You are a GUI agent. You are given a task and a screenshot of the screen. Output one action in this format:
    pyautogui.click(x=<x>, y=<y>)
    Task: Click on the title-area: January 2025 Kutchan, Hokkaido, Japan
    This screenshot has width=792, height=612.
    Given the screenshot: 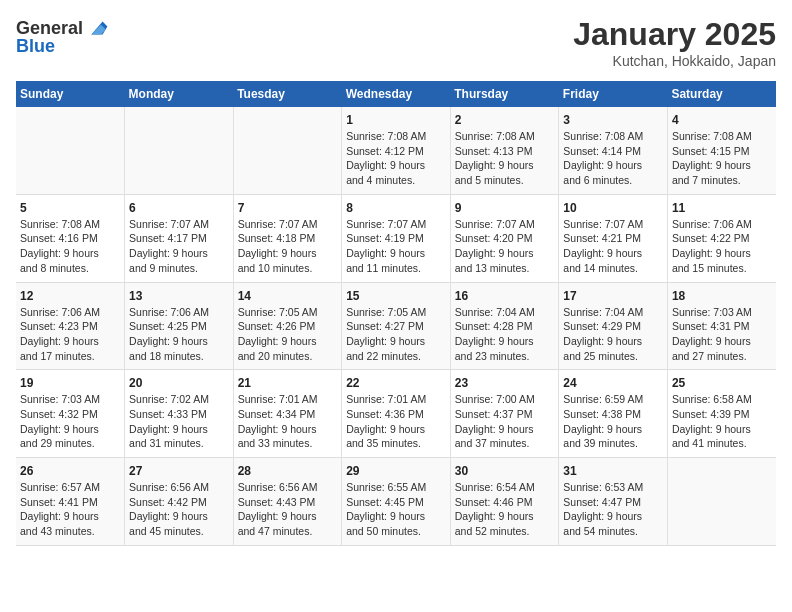 What is the action you would take?
    pyautogui.click(x=674, y=42)
    